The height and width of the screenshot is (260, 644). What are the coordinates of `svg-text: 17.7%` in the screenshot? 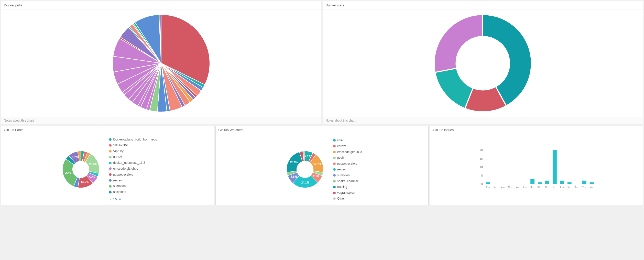 It's located at (317, 164).